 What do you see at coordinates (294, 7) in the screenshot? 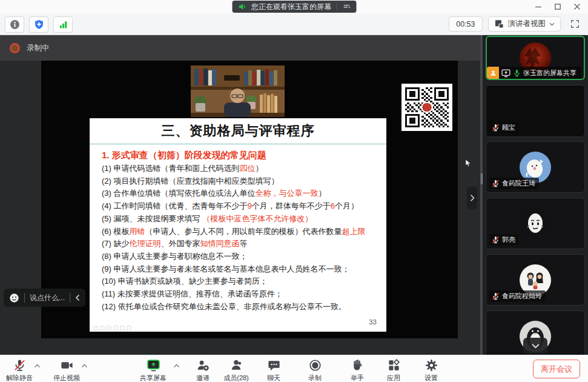
I see `window-titlebar: 您正在观看张玉富的屏幕` at bounding box center [294, 7].